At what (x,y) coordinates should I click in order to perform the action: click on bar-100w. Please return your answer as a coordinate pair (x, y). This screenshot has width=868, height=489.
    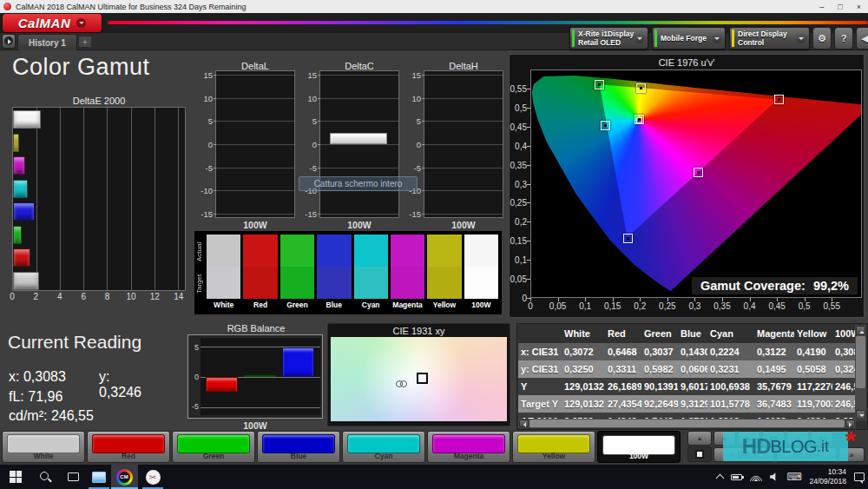
    Looking at the image, I should click on (359, 139).